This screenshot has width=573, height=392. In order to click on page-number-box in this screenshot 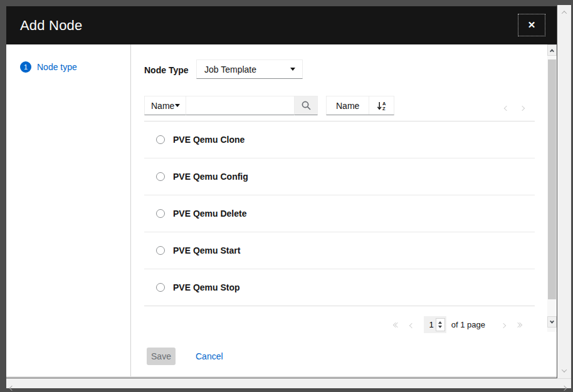, I will do `click(435, 324)`.